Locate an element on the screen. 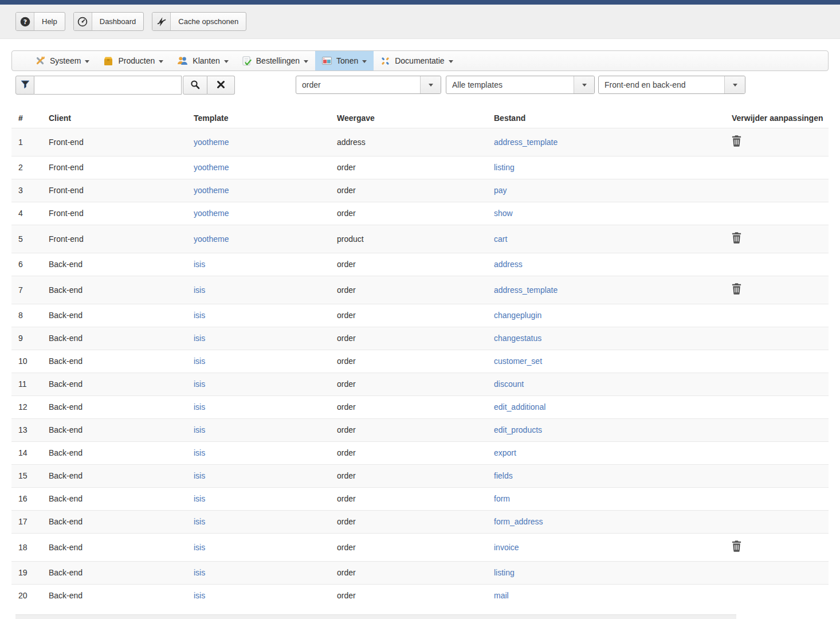 The height and width of the screenshot is (619, 840). file-link: edit_additional is located at coordinates (520, 407).